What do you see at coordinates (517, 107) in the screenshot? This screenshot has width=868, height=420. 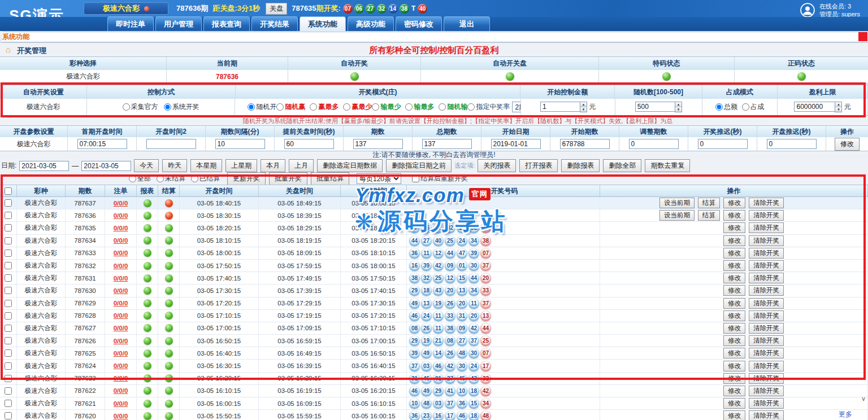 I see `rate-select: 2期中1` at bounding box center [517, 107].